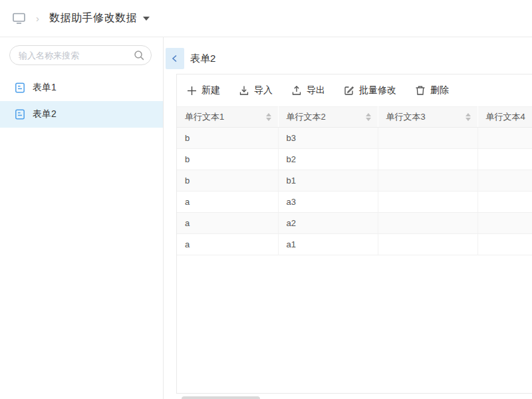 This screenshot has height=399, width=532. Describe the element at coordinates (354, 90) in the screenshot. I see `toolbar: 新建 导入 导出` at that location.